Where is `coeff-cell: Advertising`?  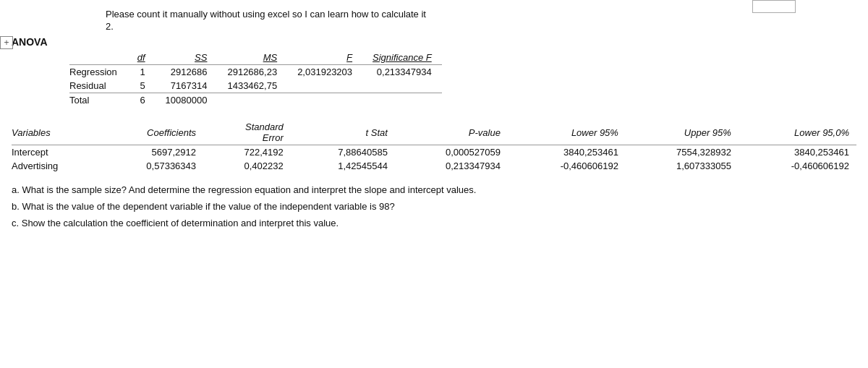 coeff-cell: Advertising is located at coordinates (55, 166).